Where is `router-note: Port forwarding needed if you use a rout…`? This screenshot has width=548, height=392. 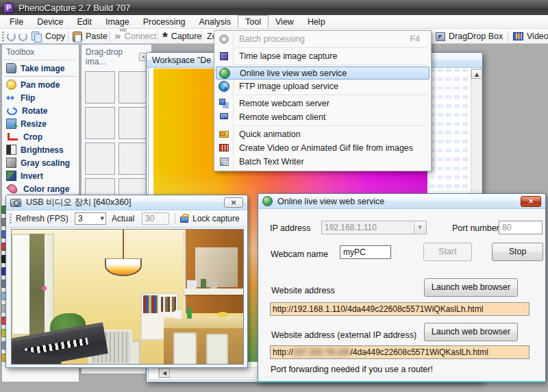
router-note: Port forwarding needed if you use a rout… is located at coordinates (352, 369).